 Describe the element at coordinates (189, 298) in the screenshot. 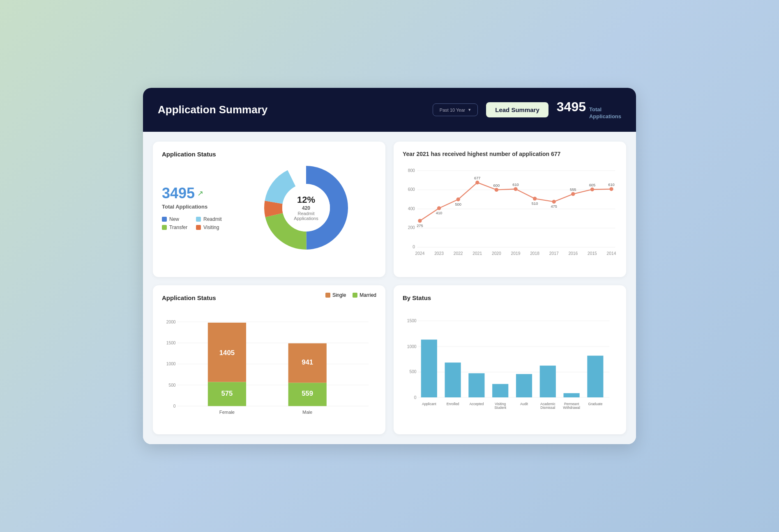

I see `bar-card-title: Application Status` at that location.